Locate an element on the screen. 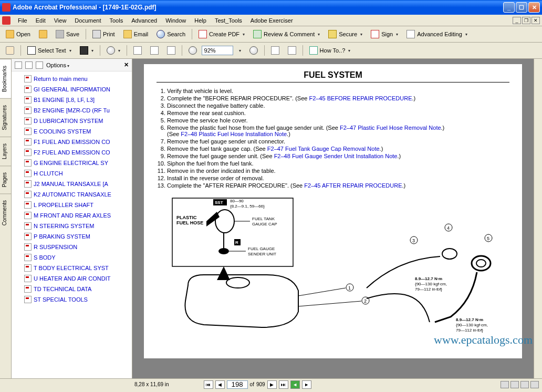  next-page-button: ▶ is located at coordinates (272, 385).